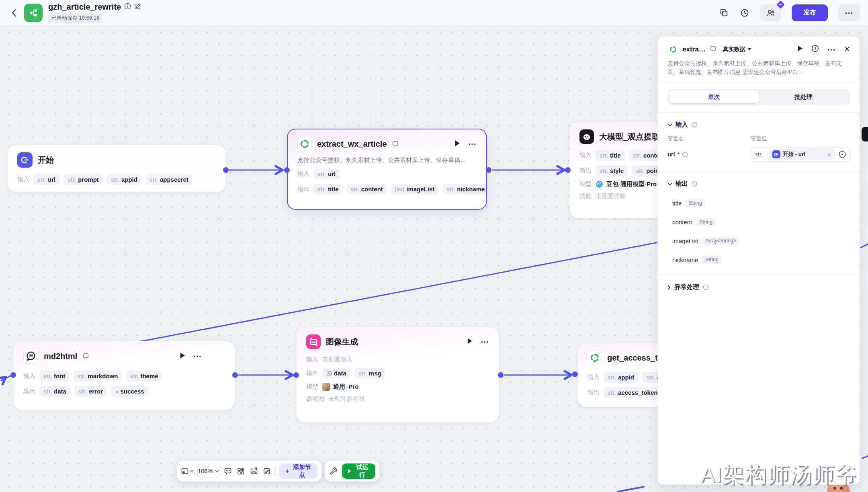  I want to click on note-tool, so click(267, 471).